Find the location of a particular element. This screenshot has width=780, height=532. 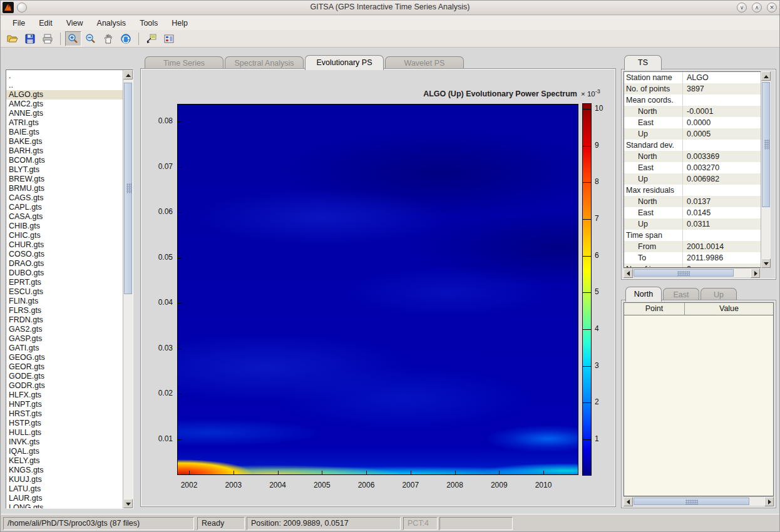

file-list-item: BREW.gts is located at coordinates (64, 179).